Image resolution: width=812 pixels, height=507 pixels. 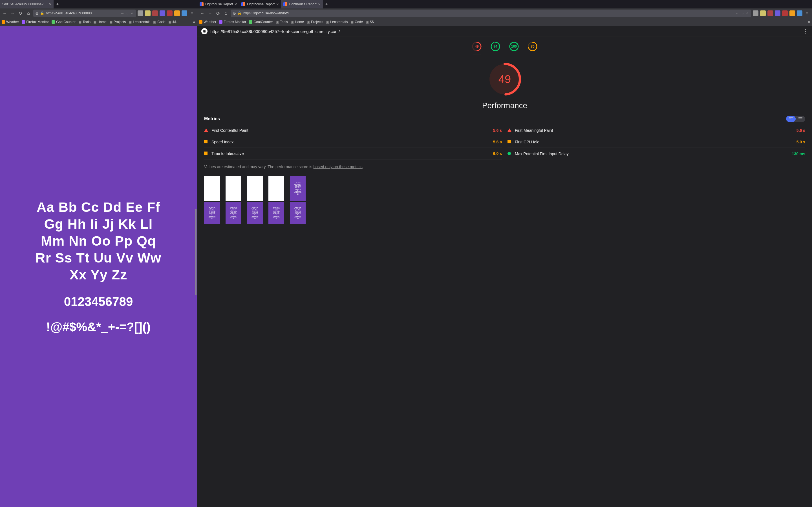 What do you see at coordinates (243, 4) in the screenshot?
I see `lighthouse-favicon` at bounding box center [243, 4].